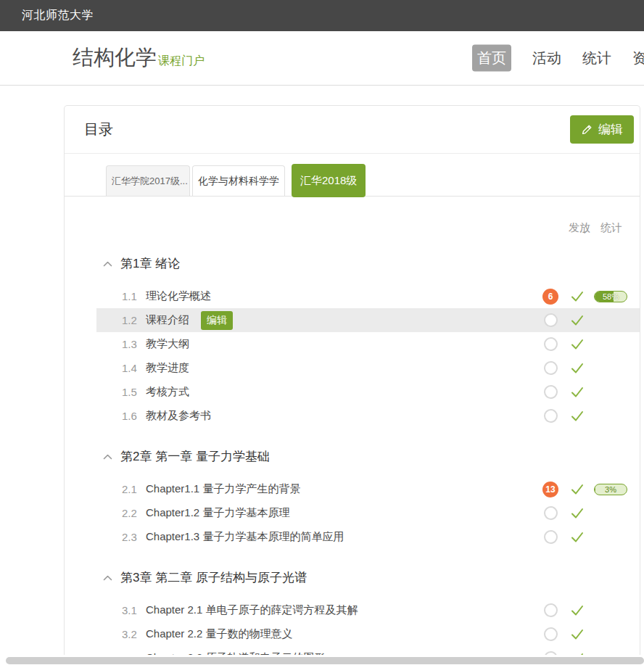  What do you see at coordinates (492, 58) in the screenshot?
I see `nav-item-home: 首页` at bounding box center [492, 58].